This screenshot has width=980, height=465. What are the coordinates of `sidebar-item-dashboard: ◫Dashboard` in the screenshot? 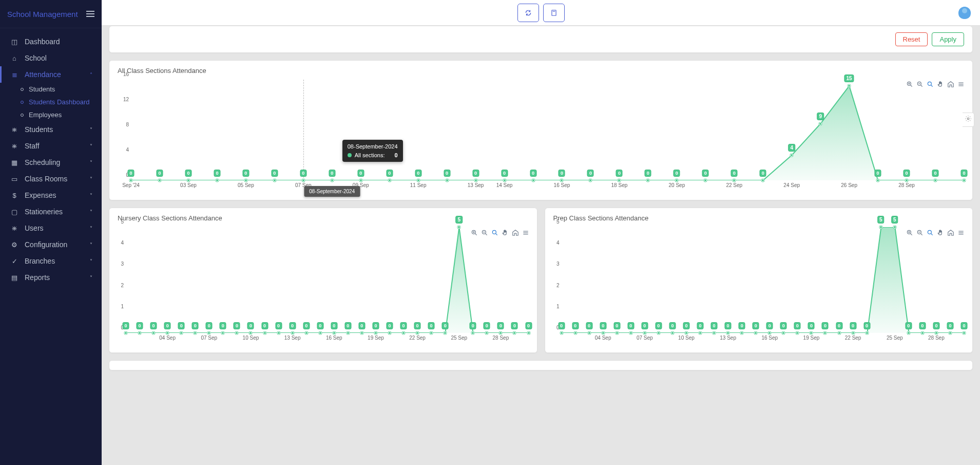 It's located at (51, 42).